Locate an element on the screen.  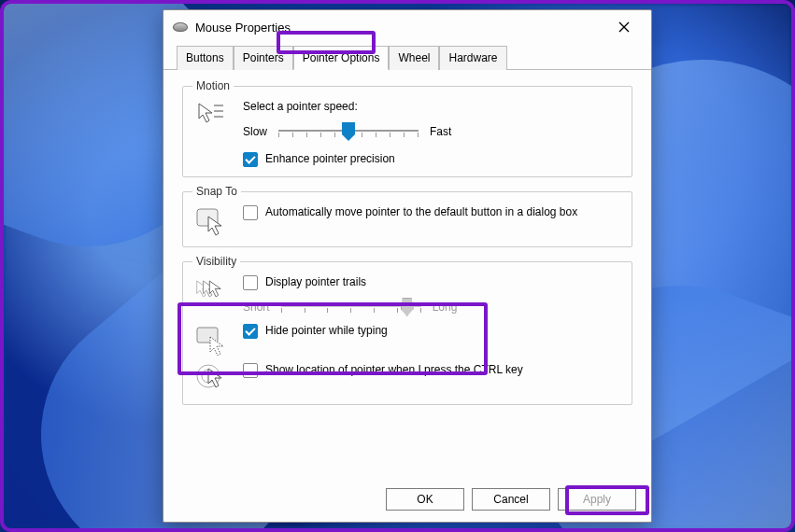
titlebar: Mouse Properties is located at coordinates (407, 27).